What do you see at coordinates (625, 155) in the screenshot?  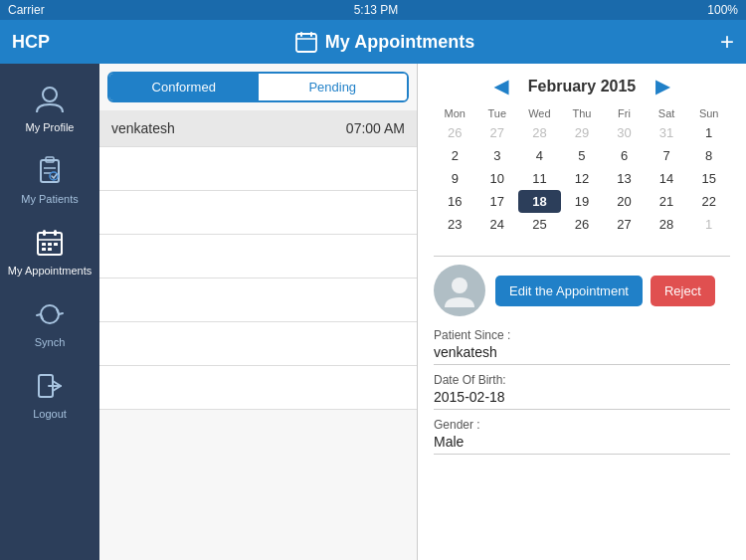 I see `calendar-day: 6` at bounding box center [625, 155].